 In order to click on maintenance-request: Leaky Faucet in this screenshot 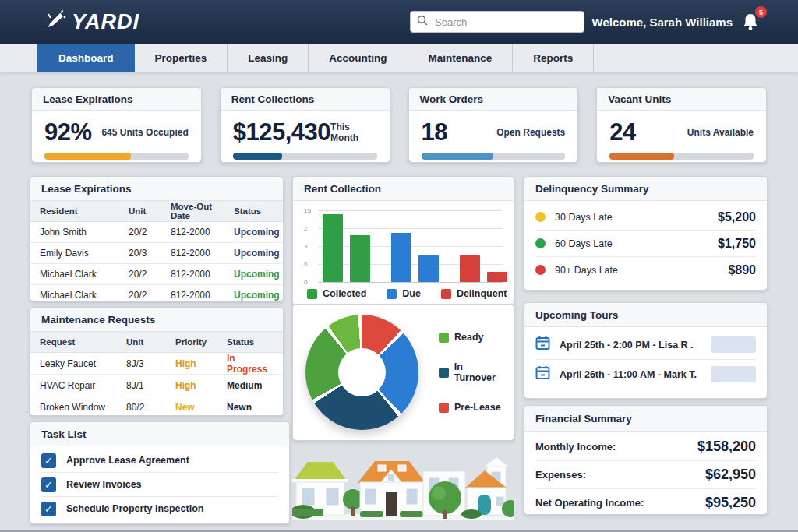, I will do `click(83, 364)`.